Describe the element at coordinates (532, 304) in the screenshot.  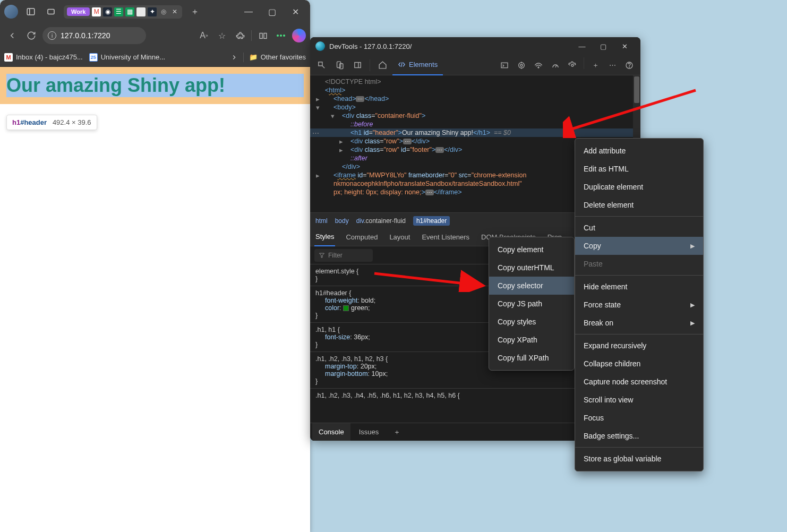
I see `context-submenu-copy: Copy element Copy outerHTML Copy selecto…` at that location.